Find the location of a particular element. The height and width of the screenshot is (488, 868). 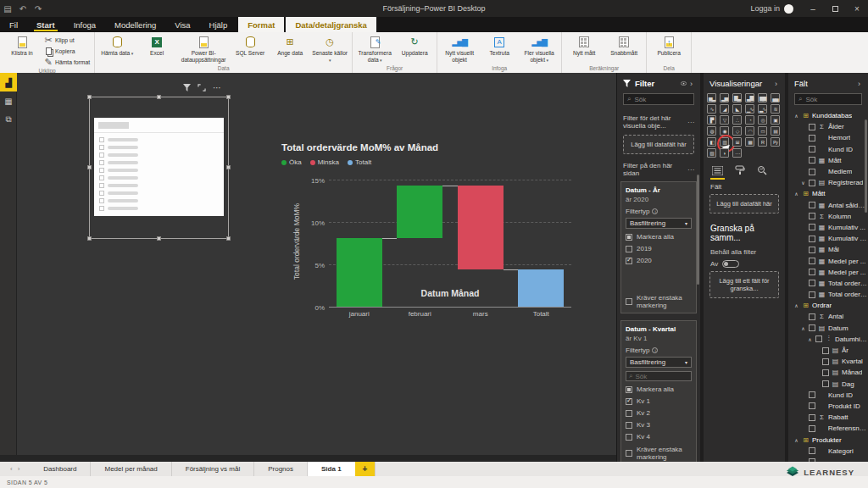

field-item: Kategori is located at coordinates (828, 451).